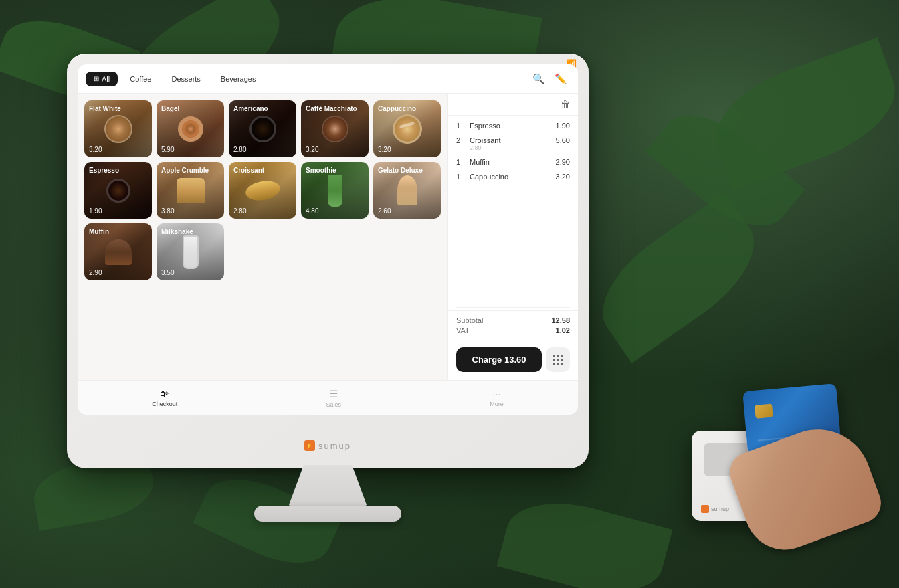 This screenshot has height=588, width=899. I want to click on menu-item-flat-white: Flat White 3.20, so click(118, 128).